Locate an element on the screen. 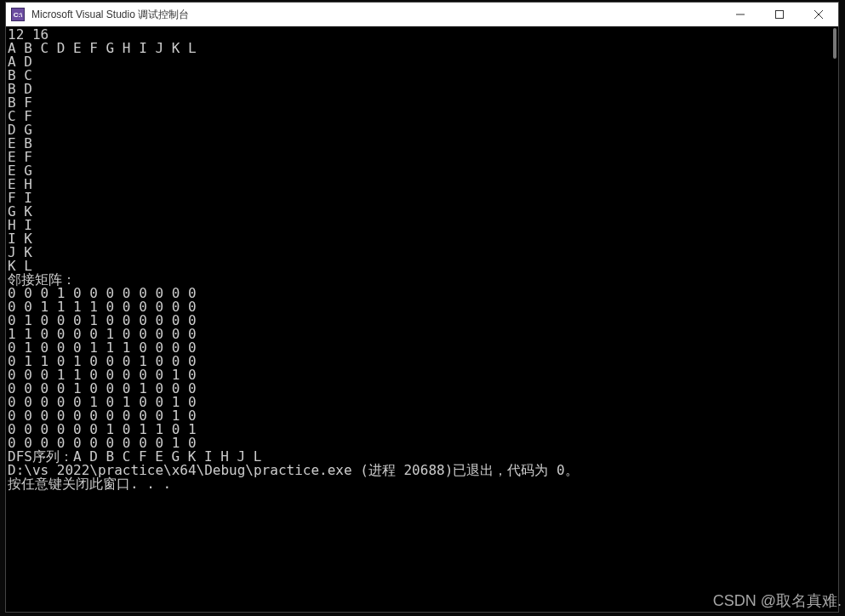 Image resolution: width=845 pixels, height=616 pixels. app-icon: C:\ is located at coordinates (18, 14).